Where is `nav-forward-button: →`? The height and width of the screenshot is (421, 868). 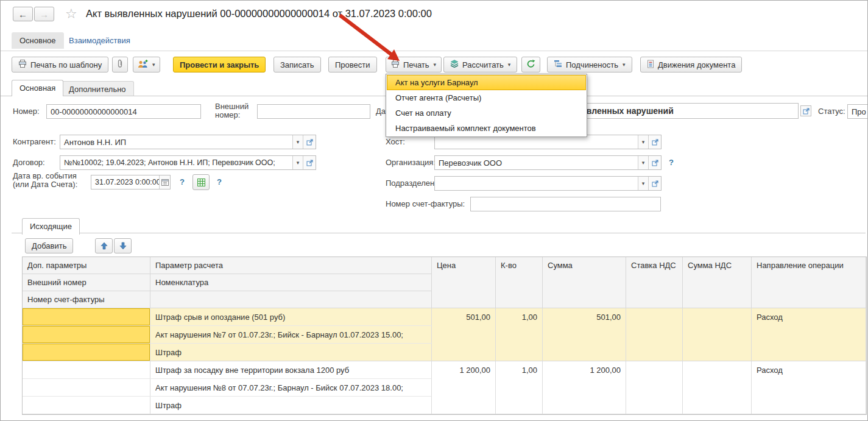
nav-forward-button: → is located at coordinates (44, 14).